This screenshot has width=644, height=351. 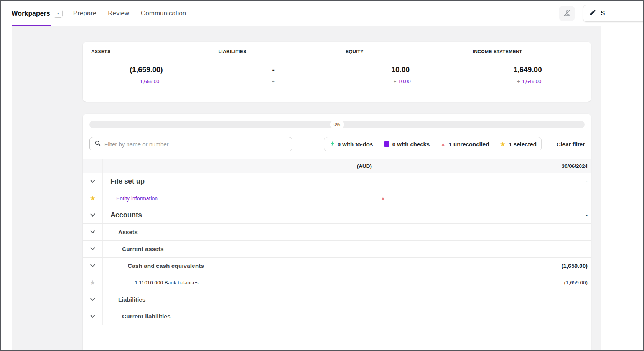 What do you see at coordinates (150, 283) in the screenshot?
I see `row-name: 1.11010.000 Bank balances` at bounding box center [150, 283].